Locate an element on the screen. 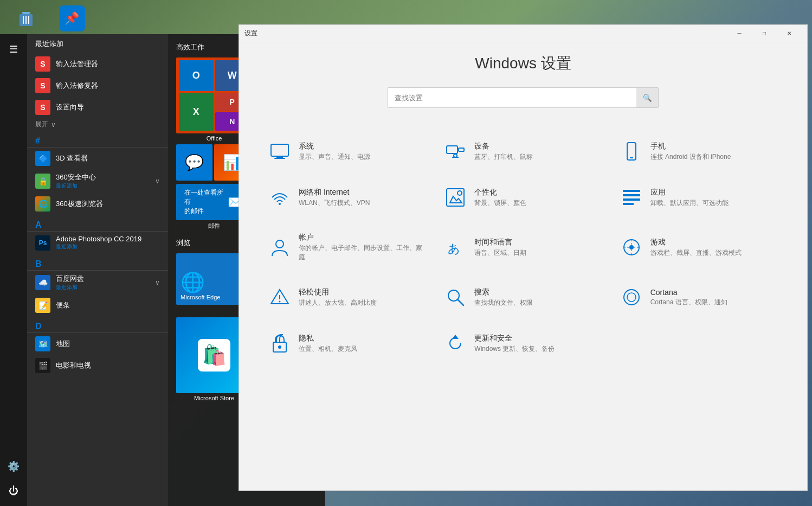 This screenshot has width=812, height=506. settings-titlebar: 设置 ─ □ ✕ is located at coordinates (523, 34).